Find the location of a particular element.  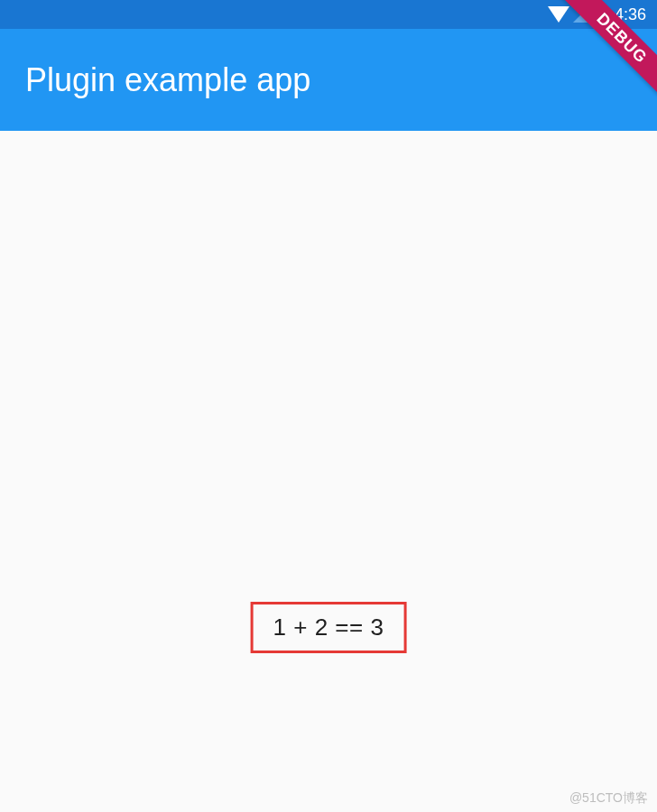

status-bar: ⚡ 4:36 is located at coordinates (328, 14).